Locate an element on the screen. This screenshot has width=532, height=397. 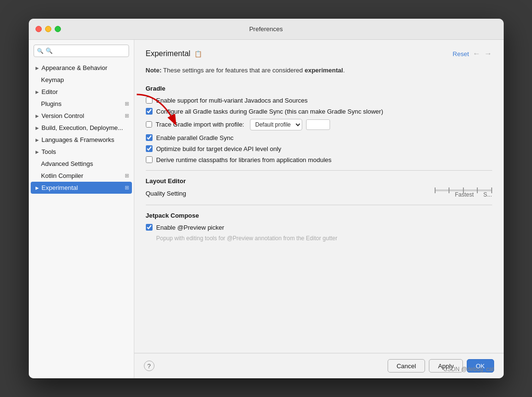
checkbox-row-preview-picker: Enable @Preview picker is located at coordinates (319, 227).